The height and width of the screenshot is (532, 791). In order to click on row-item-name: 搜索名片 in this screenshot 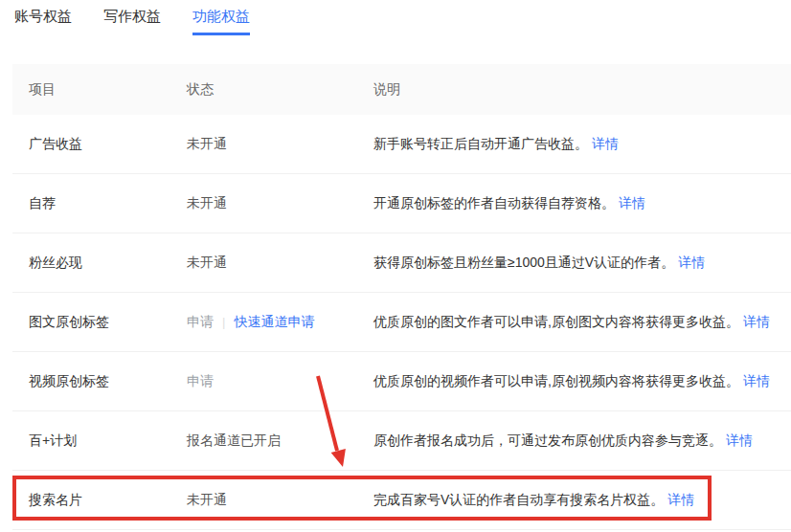, I will do `click(92, 500)`.